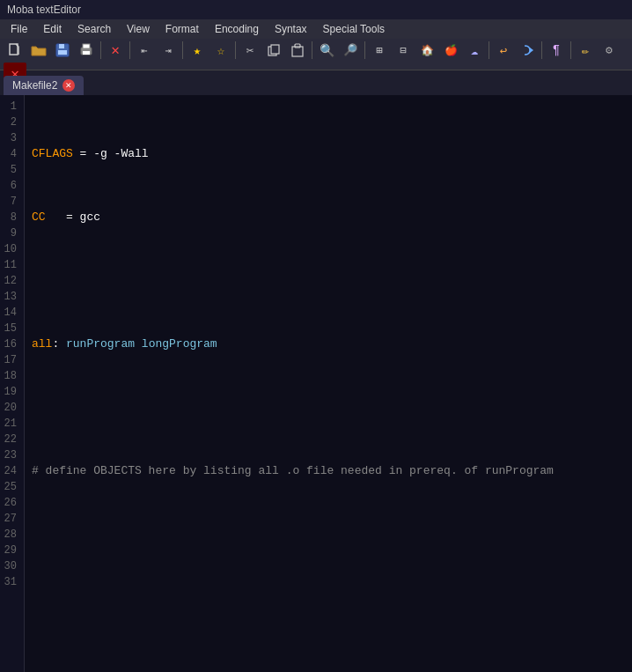  Describe the element at coordinates (168, 50) in the screenshot. I see `indent-right-button: ⇥` at that location.